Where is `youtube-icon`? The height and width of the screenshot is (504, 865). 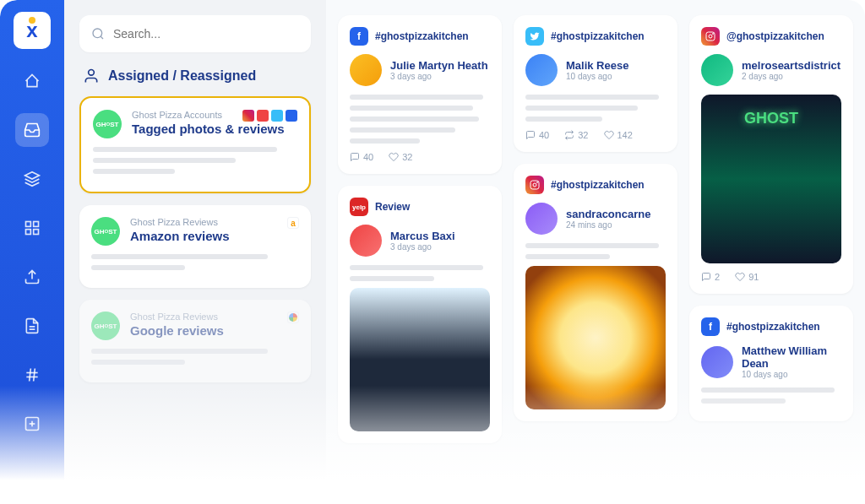 youtube-icon is located at coordinates (263, 116).